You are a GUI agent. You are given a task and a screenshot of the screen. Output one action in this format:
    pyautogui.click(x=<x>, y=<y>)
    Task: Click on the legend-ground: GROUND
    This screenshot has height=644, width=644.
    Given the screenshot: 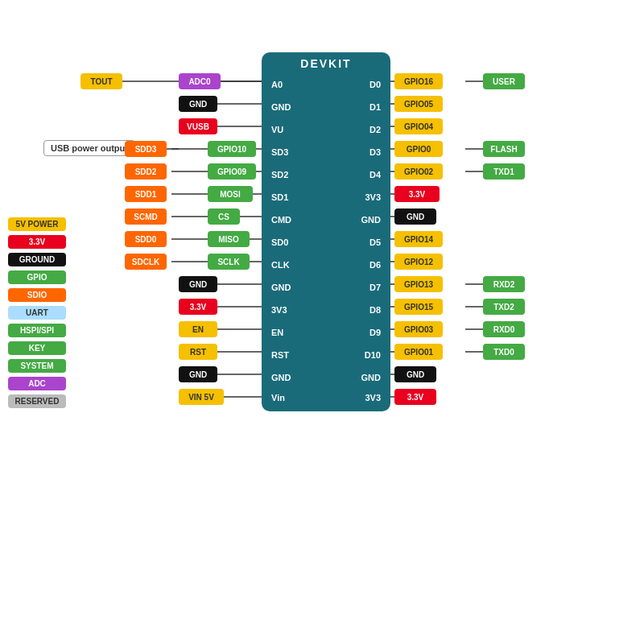 What is the action you would take?
    pyautogui.click(x=37, y=259)
    